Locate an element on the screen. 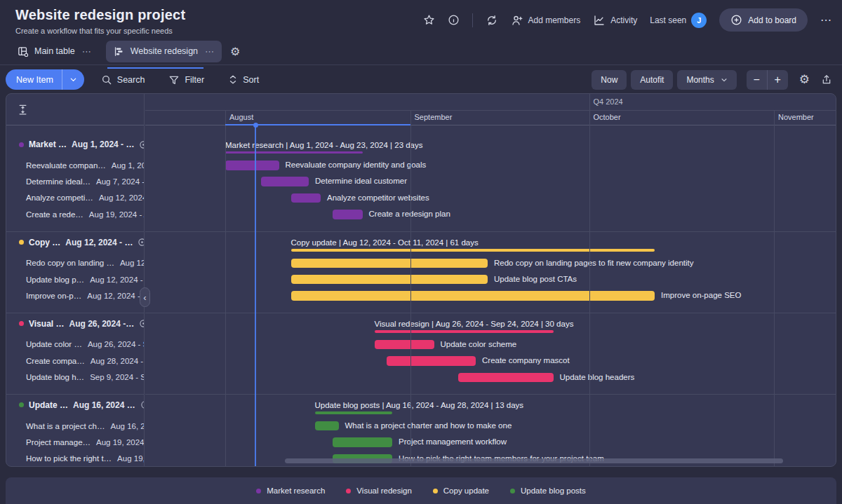 The image size is (842, 504). view-settings-gear-icon: ⚙ is located at coordinates (235, 52).